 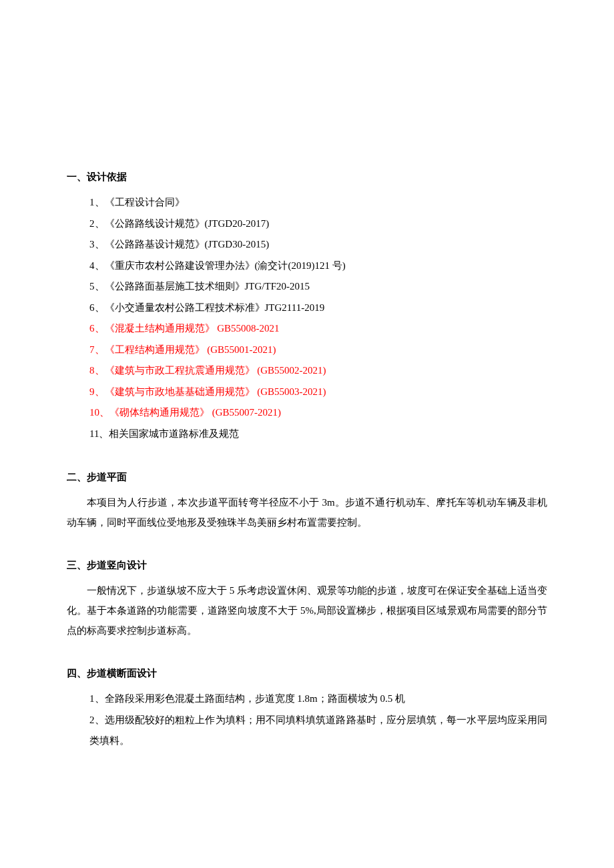 What do you see at coordinates (307, 610) in the screenshot?
I see `paragraph: 一般情况下，步道纵坡不应大于 5 乐考虑设置休闲、观景等功能的步道，坡度可在保证…` at bounding box center [307, 610].